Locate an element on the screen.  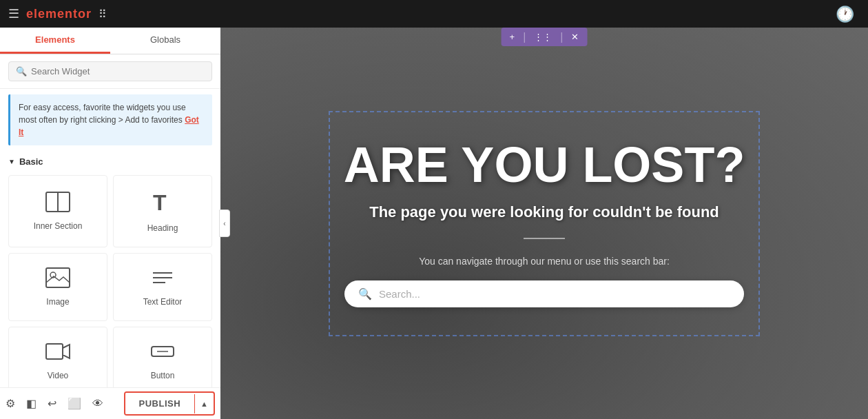
preview-icon: 👁 is located at coordinates (98, 404).